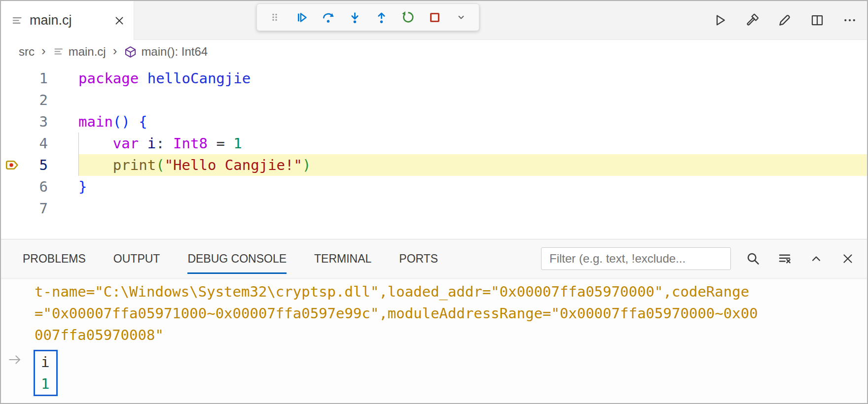 This screenshot has height=404, width=868. What do you see at coordinates (368, 17) in the screenshot?
I see `debug-toolbar` at bounding box center [368, 17].